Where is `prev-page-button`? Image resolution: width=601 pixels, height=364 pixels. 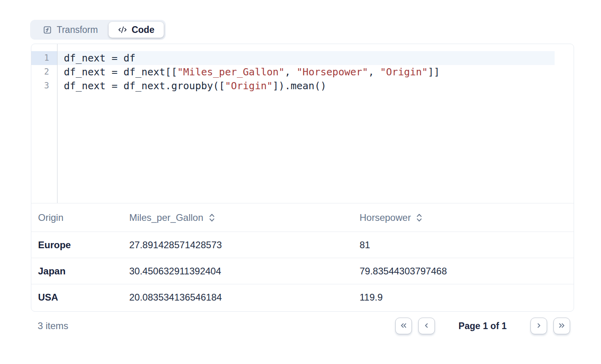
prev-page-button is located at coordinates (427, 326).